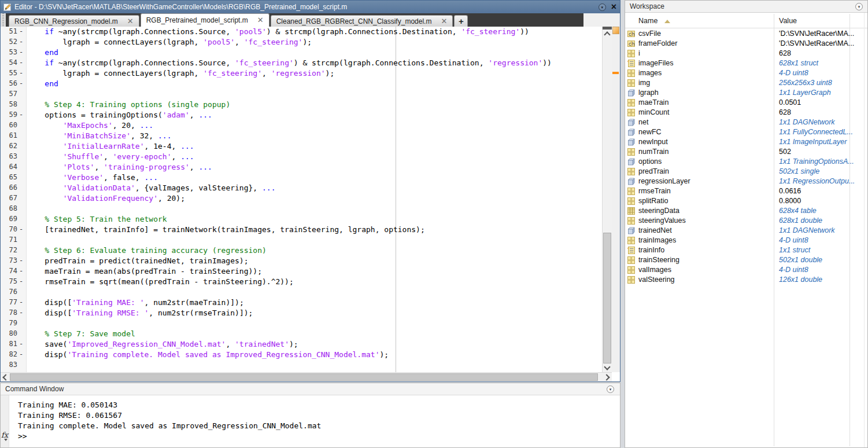  What do you see at coordinates (106, 199) in the screenshot?
I see `code-text: 'ValidationFrequency', 20);` at bounding box center [106, 199].